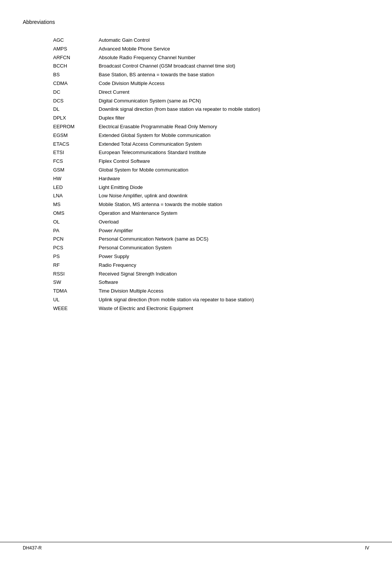 The height and width of the screenshot is (562, 392). Describe the element at coordinates (211, 196) in the screenshot. I see `table-row: LNALow Noise Amplifier, uplink and downl…` at that location.